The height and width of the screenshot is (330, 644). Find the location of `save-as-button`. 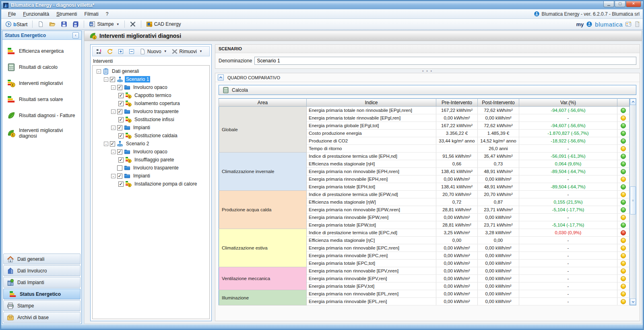

save-as-button is located at coordinates (76, 24).